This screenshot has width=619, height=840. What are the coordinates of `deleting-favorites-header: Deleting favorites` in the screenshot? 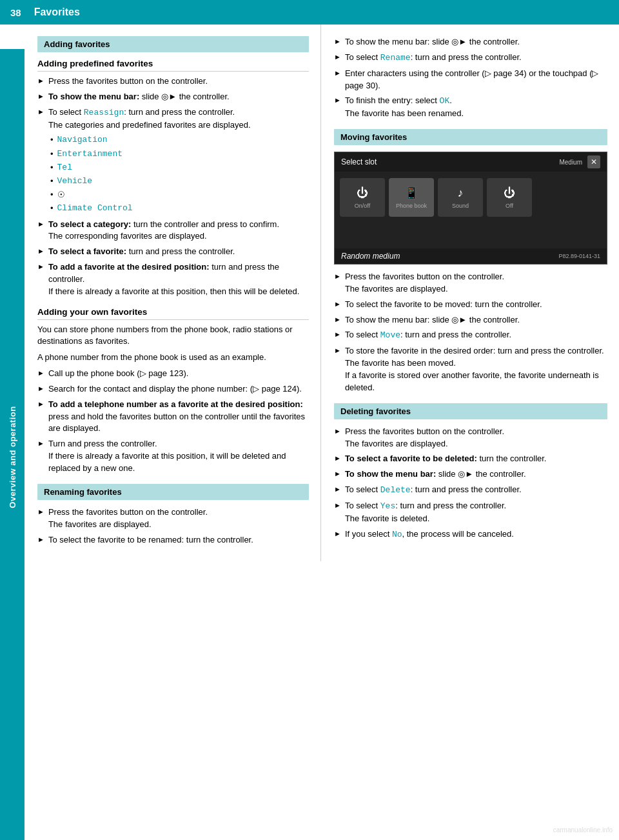 It's located at (471, 412).